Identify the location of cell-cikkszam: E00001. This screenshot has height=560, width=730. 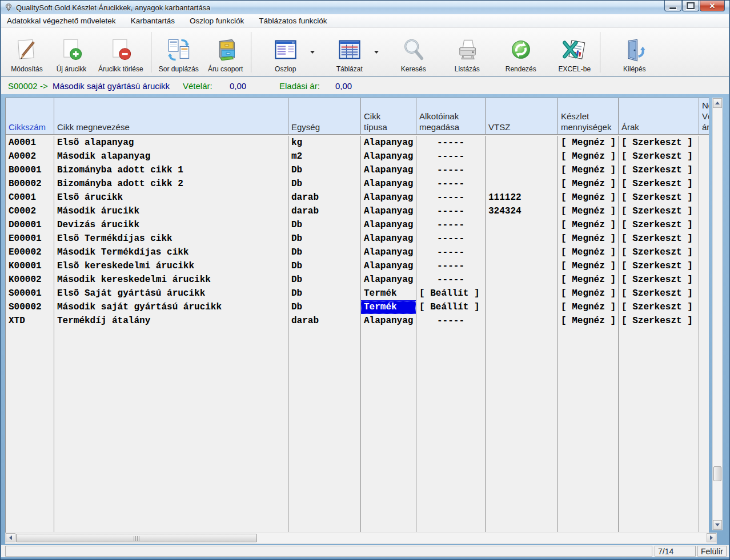
(30, 239).